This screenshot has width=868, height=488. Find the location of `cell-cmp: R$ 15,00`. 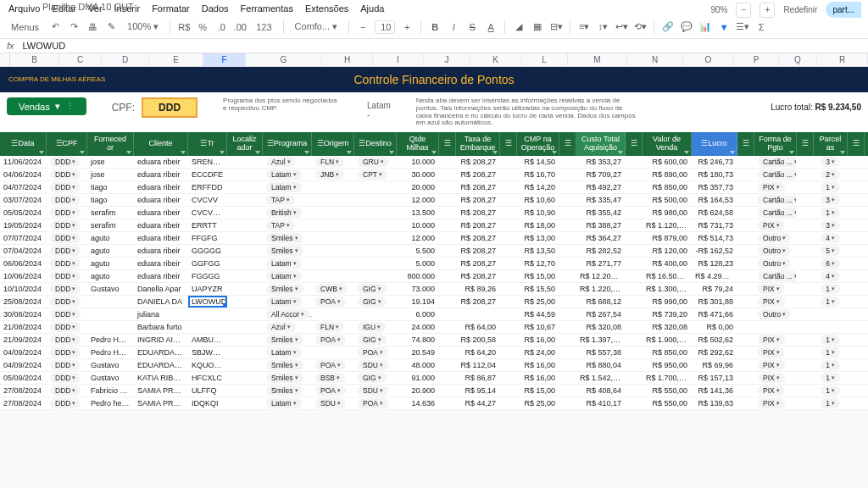

cell-cmp: R$ 15,00 is located at coordinates (538, 391).